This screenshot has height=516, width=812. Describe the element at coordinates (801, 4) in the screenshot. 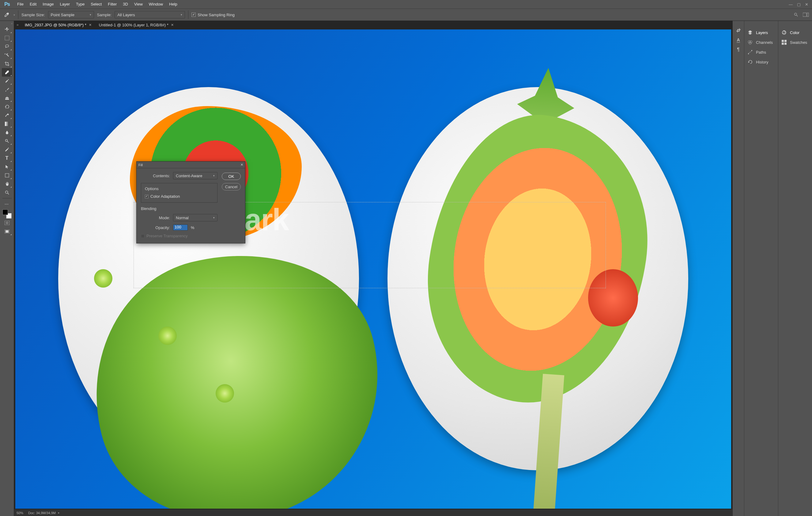

I see `window-controls: — ▢ ✕` at that location.